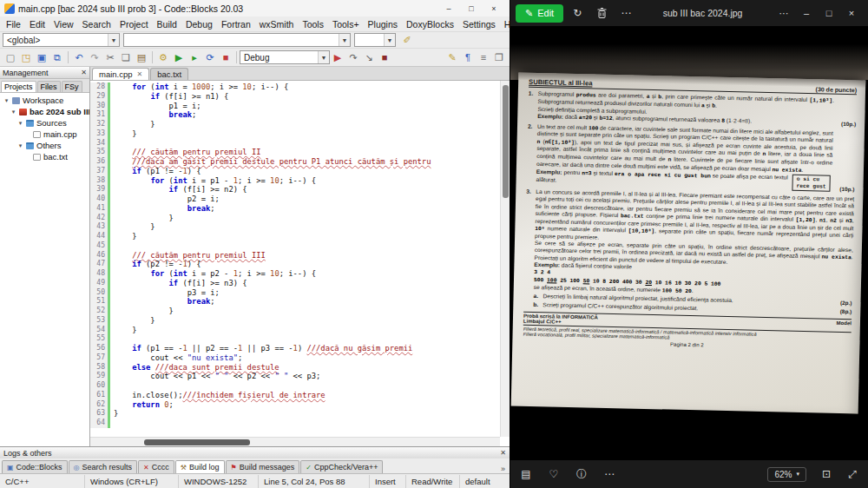 This screenshot has width=868, height=488. Describe the element at coordinates (255, 9) in the screenshot. I see `title-bar: main.cpp [bac 2024 sub III prob 3] - Cod…` at that location.